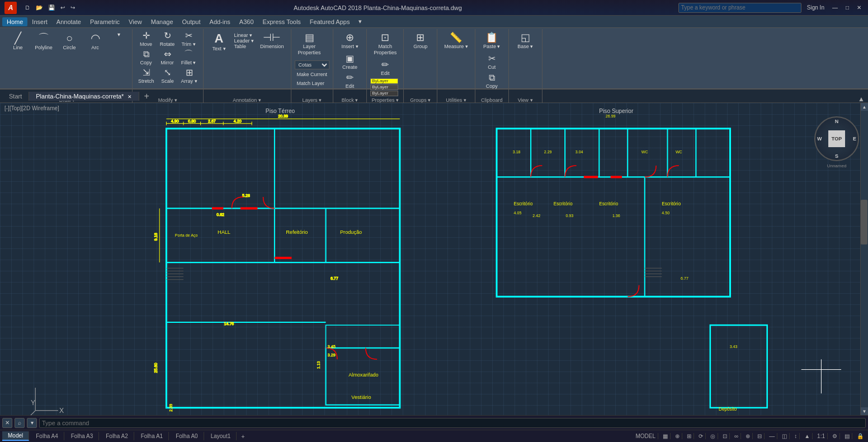 This screenshot has width=868, height=442. What do you see at coordinates (859, 8) in the screenshot?
I see `close-btn: ✕` at bounding box center [859, 8].